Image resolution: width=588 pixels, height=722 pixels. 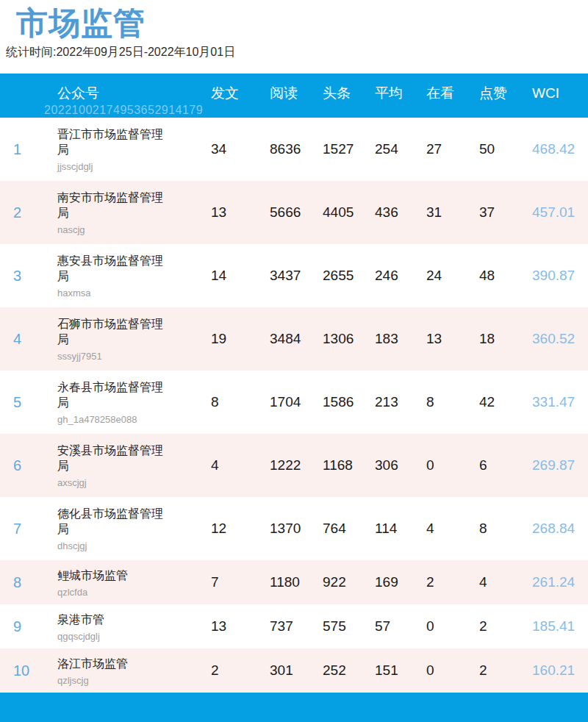 I want to click on watching-value: 24, so click(x=451, y=276).